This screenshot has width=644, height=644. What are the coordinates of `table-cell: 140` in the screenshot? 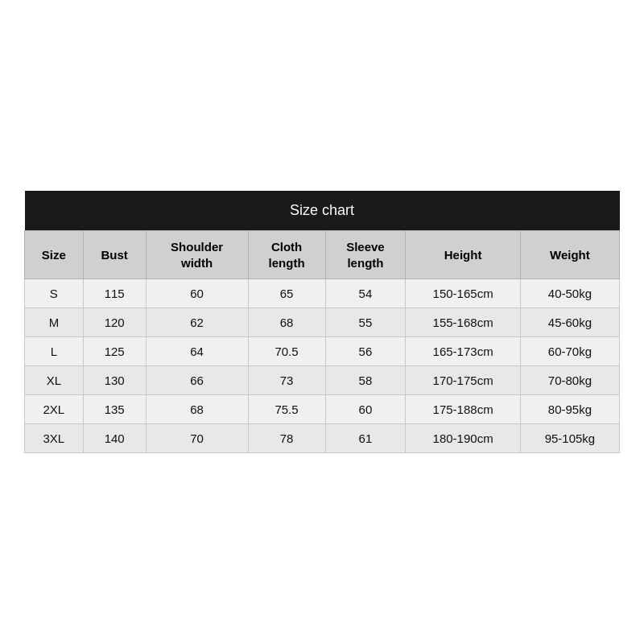 It's located at (114, 439).